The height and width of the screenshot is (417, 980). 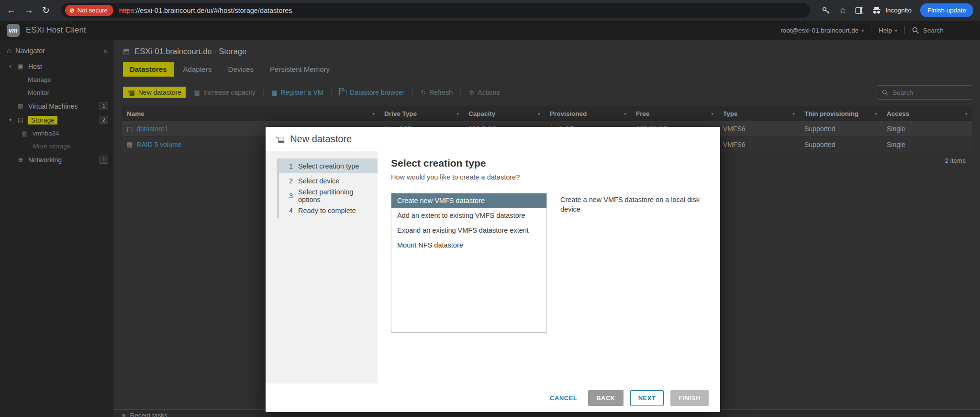 I want to click on browser-toolbar: ← → ↻ ⊘ Not secure https://esxi-01.brain…, so click(x=490, y=11).